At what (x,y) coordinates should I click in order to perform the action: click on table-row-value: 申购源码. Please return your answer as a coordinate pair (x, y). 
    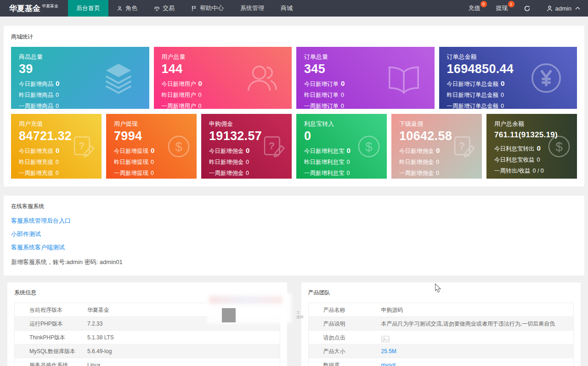
    Looking at the image, I should click on (478, 310).